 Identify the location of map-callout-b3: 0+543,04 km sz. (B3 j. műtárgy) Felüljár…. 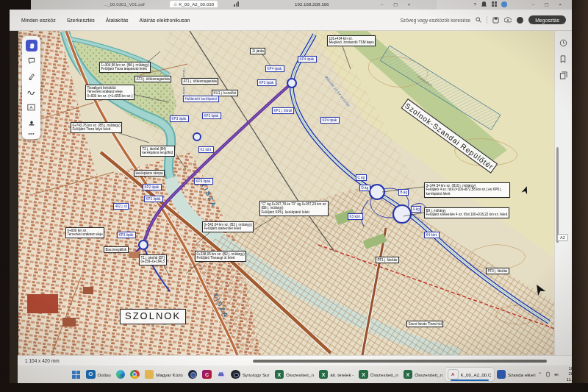
(228, 227).